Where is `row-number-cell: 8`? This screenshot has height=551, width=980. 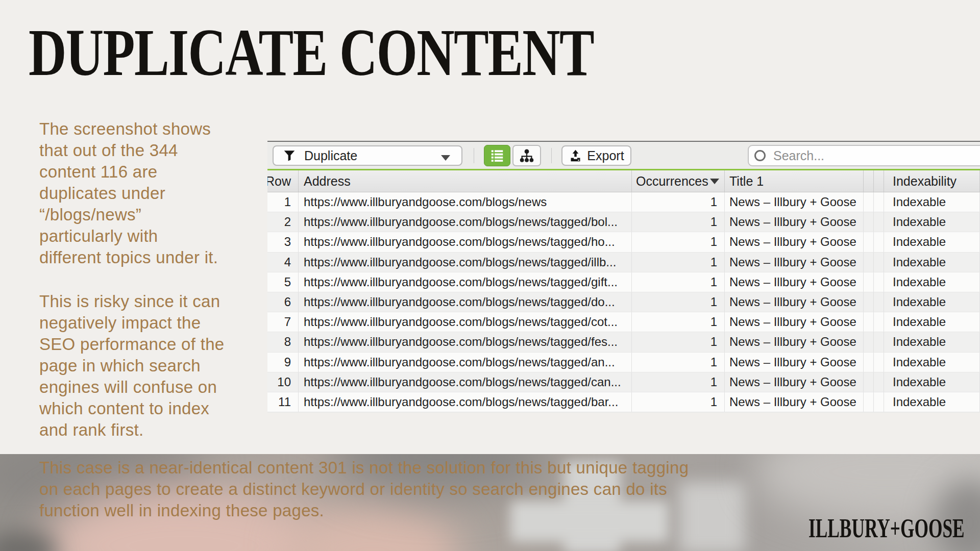 row-number-cell: 8 is located at coordinates (283, 342).